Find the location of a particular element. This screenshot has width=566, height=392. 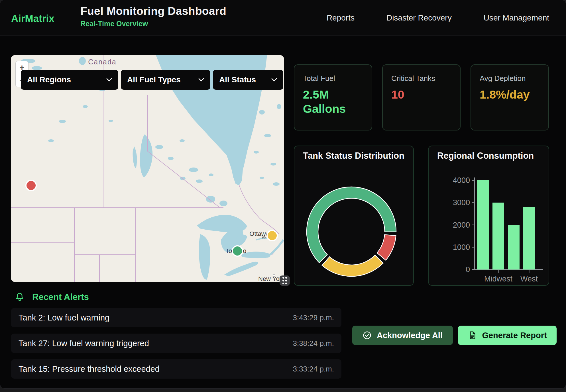

alerts-title: Recent Alerts is located at coordinates (60, 297).